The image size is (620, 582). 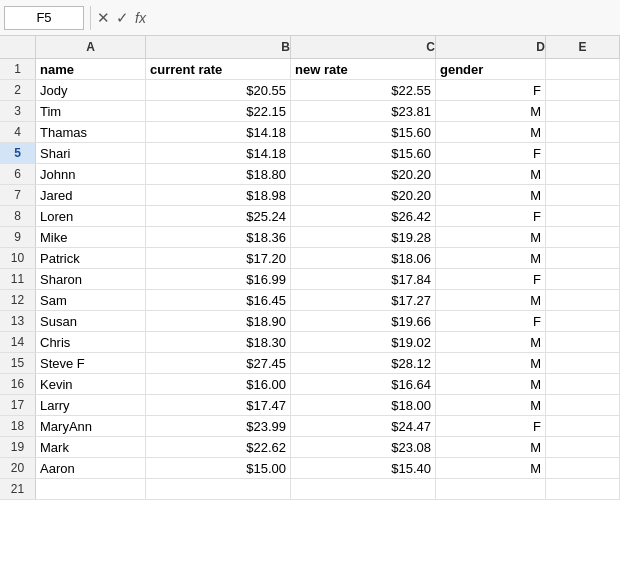 I want to click on cell-d16: M, so click(x=491, y=384).